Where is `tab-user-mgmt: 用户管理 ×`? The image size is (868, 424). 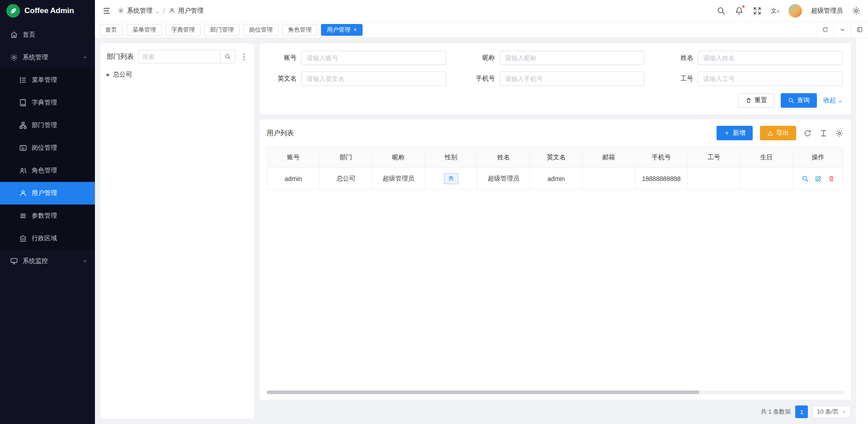
tab-user-mgmt: 用户管理 × is located at coordinates (342, 30).